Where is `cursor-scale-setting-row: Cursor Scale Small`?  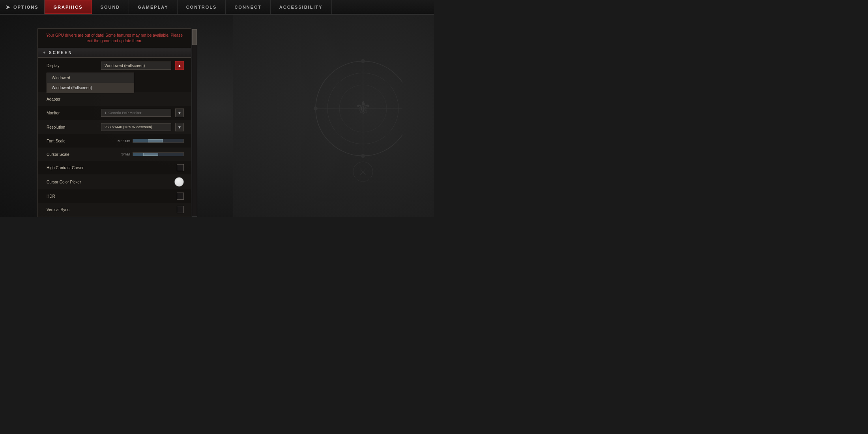
cursor-scale-setting-row: Cursor Scale Small is located at coordinates (114, 154).